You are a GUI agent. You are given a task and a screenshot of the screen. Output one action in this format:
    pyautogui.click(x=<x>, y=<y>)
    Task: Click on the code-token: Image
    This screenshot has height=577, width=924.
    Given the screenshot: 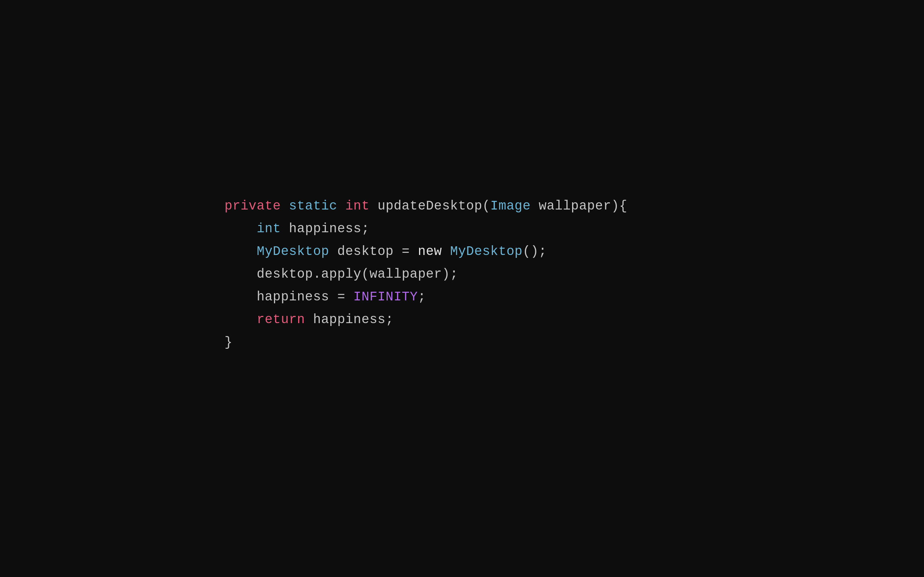 What is the action you would take?
    pyautogui.click(x=511, y=206)
    